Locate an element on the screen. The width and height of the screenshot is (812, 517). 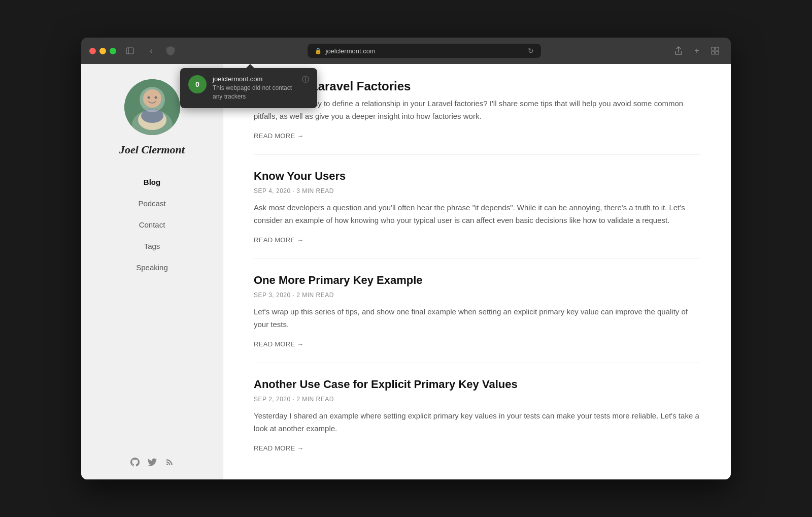
maximize-button is located at coordinates (113, 51).